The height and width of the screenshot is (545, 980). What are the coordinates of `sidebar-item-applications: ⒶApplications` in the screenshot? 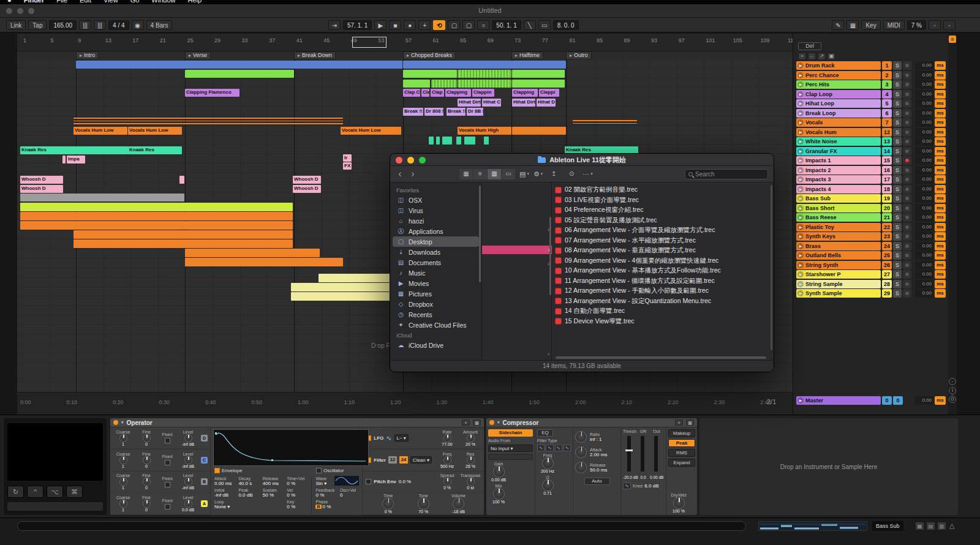 It's located at (436, 231).